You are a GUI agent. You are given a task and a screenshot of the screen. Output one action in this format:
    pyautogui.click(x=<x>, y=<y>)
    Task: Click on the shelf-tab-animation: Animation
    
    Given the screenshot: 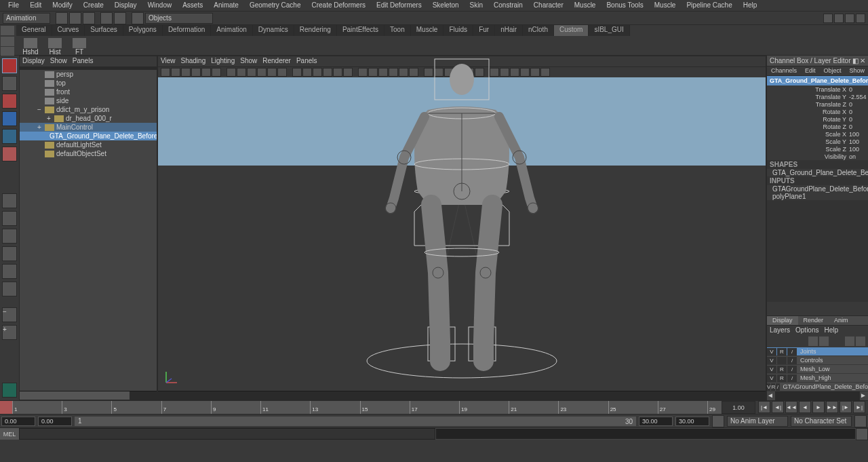 What is the action you would take?
    pyautogui.click(x=232, y=31)
    